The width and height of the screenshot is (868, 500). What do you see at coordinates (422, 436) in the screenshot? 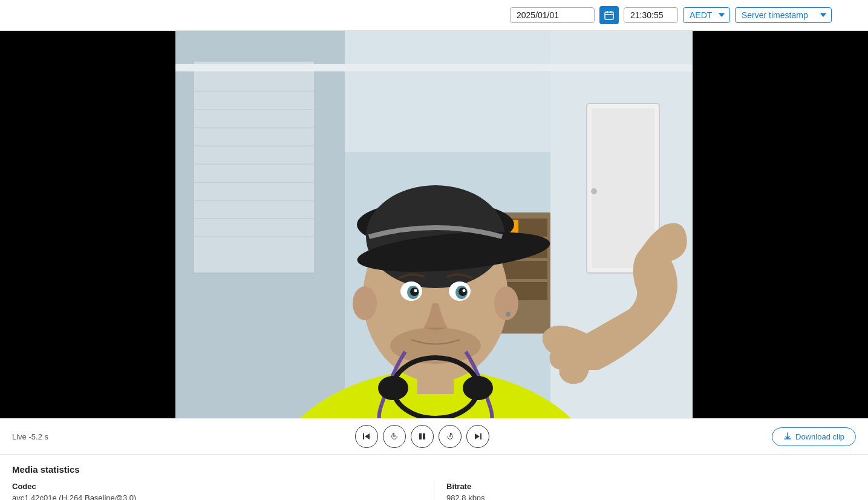
I see `pause-button` at bounding box center [422, 436].